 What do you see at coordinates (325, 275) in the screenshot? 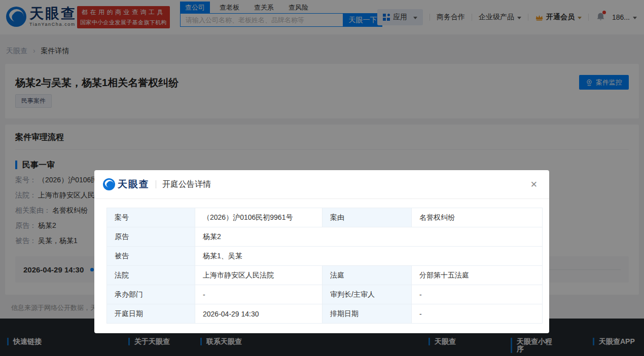
I see `table-row: 法院 上海市静安区人民法院 法庭 分部第十五法庭` at bounding box center [325, 275].